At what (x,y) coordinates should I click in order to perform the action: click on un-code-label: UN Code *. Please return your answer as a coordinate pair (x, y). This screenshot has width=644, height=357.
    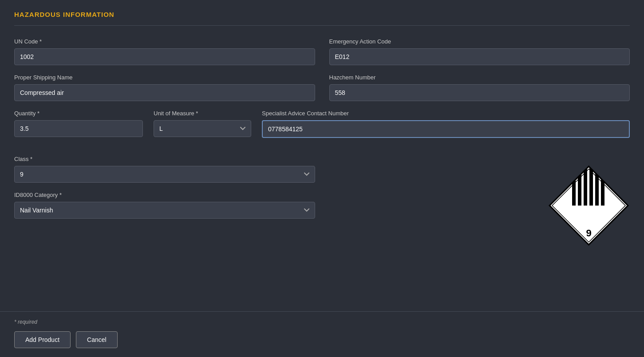
    Looking at the image, I should click on (165, 42).